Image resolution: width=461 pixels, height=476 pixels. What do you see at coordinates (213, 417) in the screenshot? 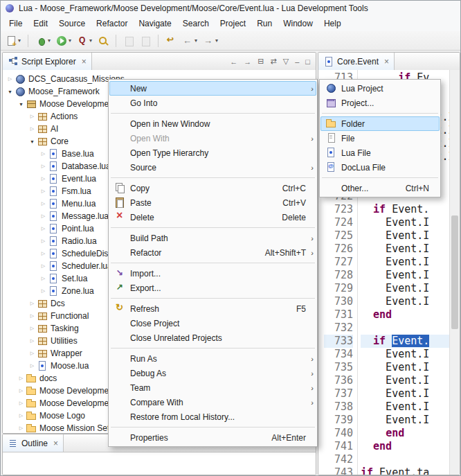
I see `menu-item-restore-from-local-history: Restore from Local History...` at bounding box center [213, 417].